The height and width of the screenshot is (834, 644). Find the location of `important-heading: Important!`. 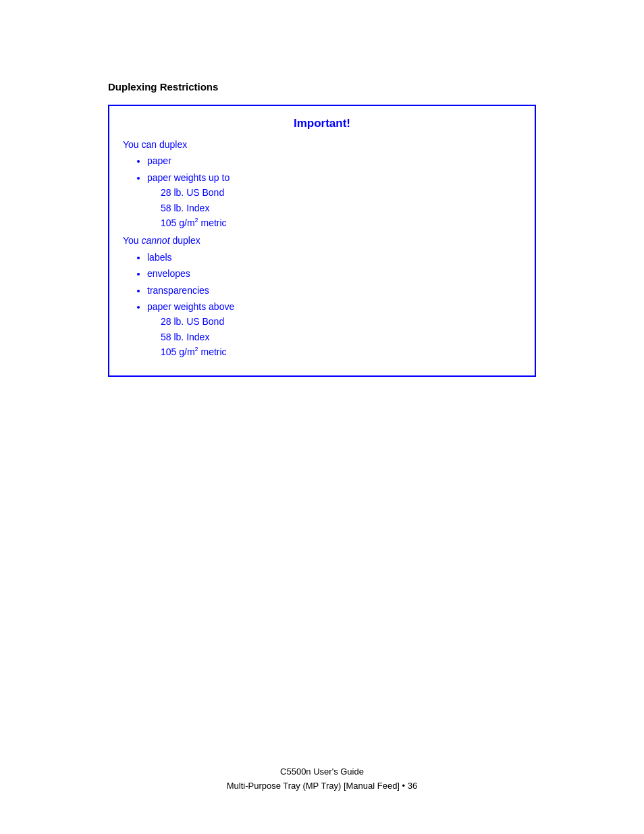

important-heading: Important! is located at coordinates (322, 124).